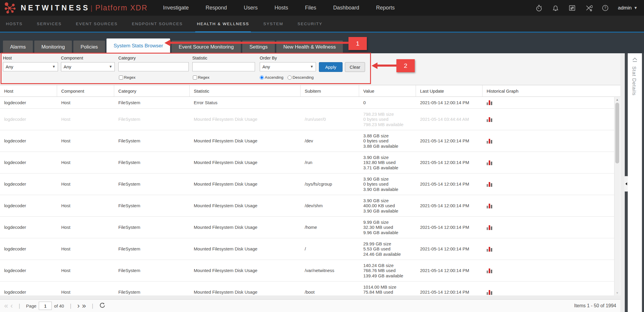 Image resolution: width=644 pixels, height=312 pixels. Describe the element at coordinates (301, 78) in the screenshot. I see `descending-radio: Descending` at that location.